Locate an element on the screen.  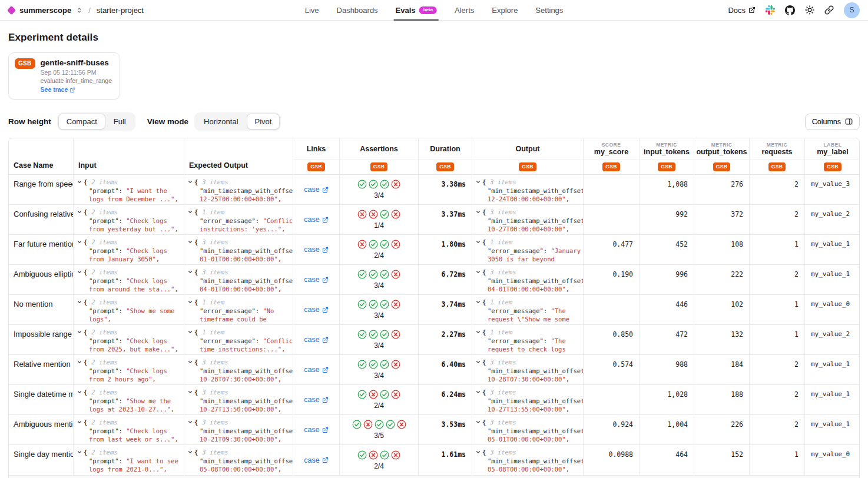
column-header-my-score: SCOREmy_score is located at coordinates (611, 149).